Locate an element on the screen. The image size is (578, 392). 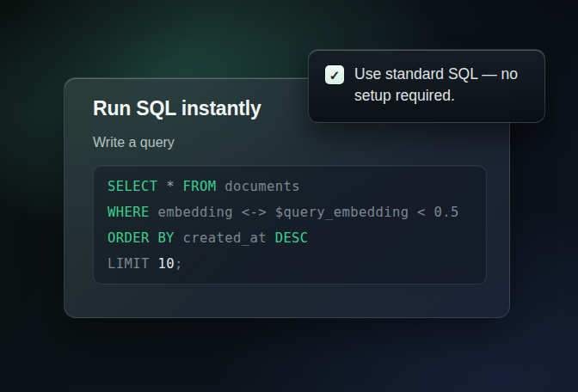
sql-identifier: ; is located at coordinates (179, 264).